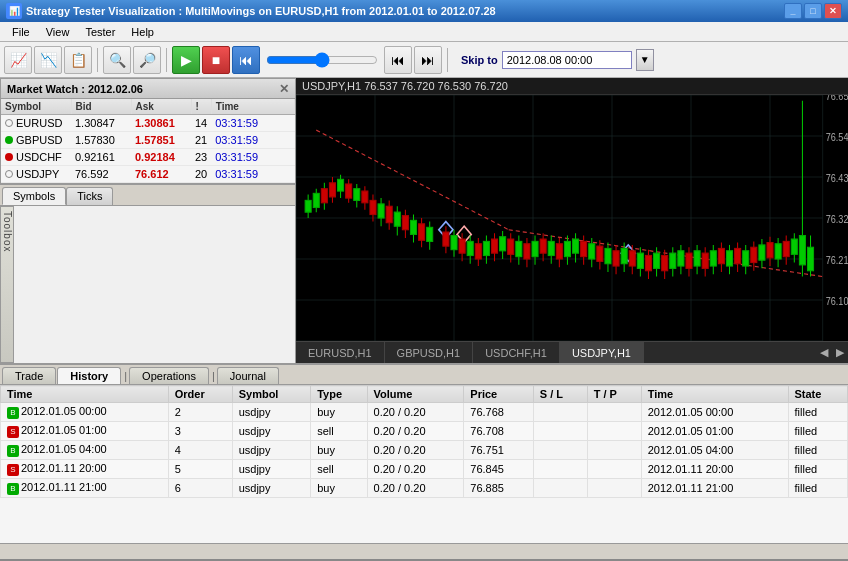 The width and height of the screenshot is (848, 561). Describe the element at coordinates (430, 352) in the screenshot. I see `chart-tab-gbpusd: GBPUSD,H1` at that location.